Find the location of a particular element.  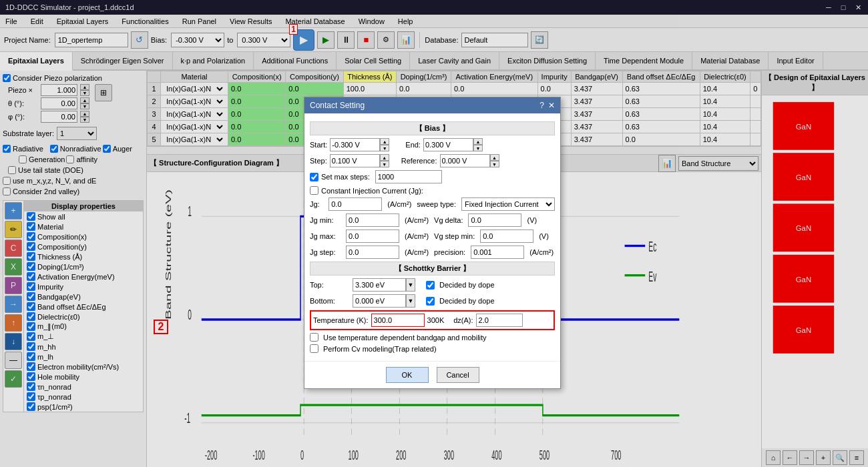

ref-down-btn: ▼ is located at coordinates (495, 164).